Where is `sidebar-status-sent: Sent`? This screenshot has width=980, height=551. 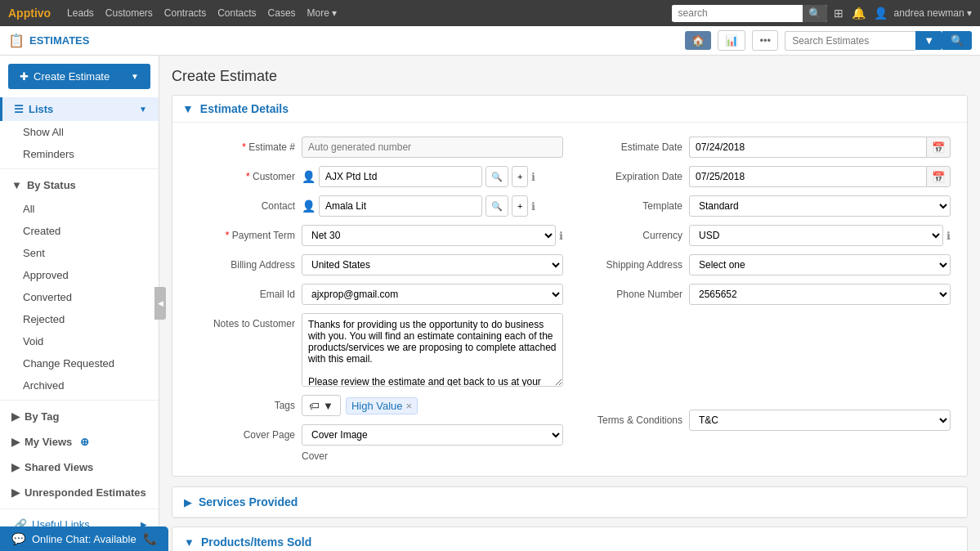 sidebar-status-sent: Sent is located at coordinates (79, 253).